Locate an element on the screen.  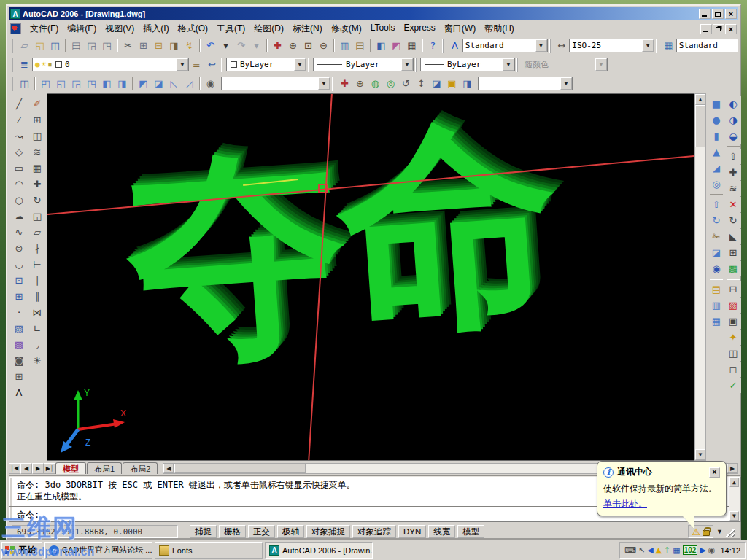
tab-model: 模型 is located at coordinates (71, 468).